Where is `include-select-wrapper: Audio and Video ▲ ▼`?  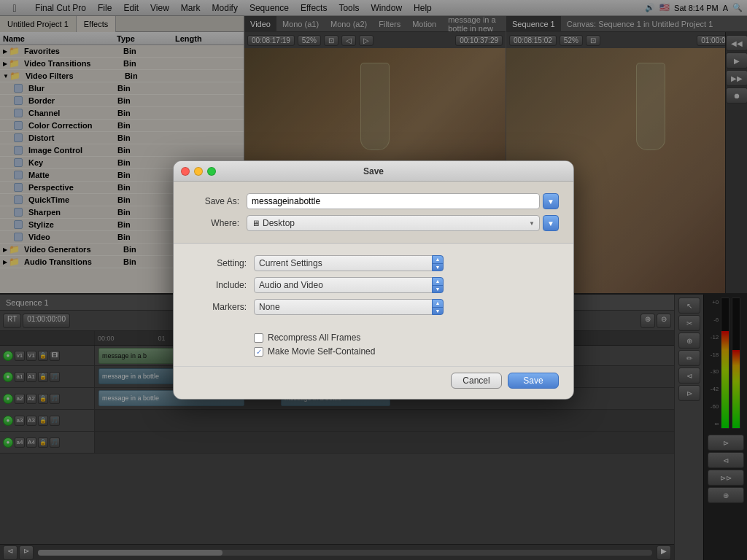 include-select-wrapper: Audio and Video ▲ ▼ is located at coordinates (349, 285).